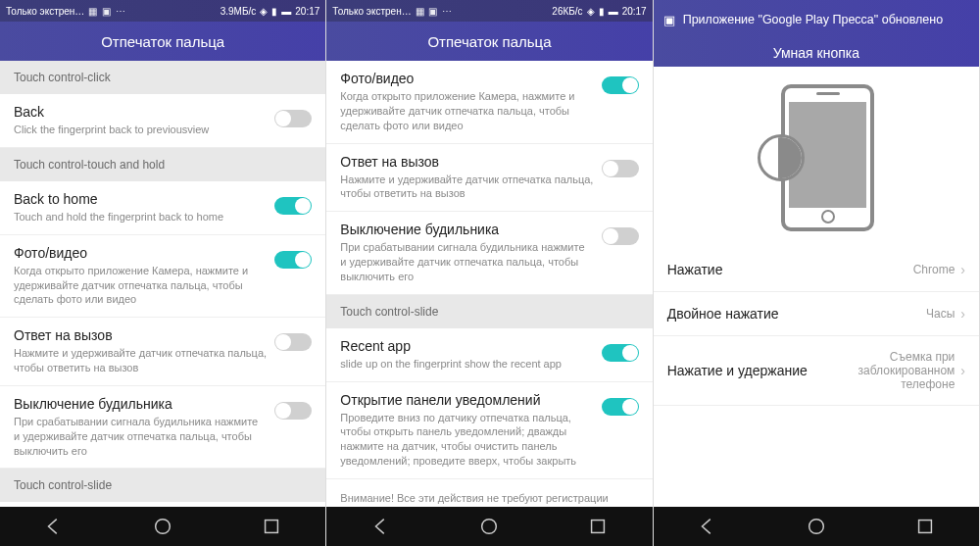 The height and width of the screenshot is (546, 980). I want to click on setting-title: Фото/видео, so click(140, 253).